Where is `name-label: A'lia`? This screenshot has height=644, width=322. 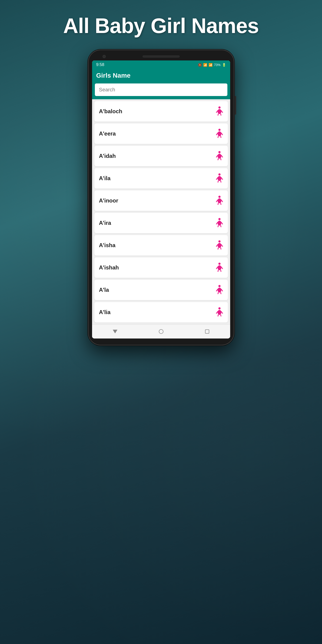 name-label: A'lia is located at coordinates (105, 312).